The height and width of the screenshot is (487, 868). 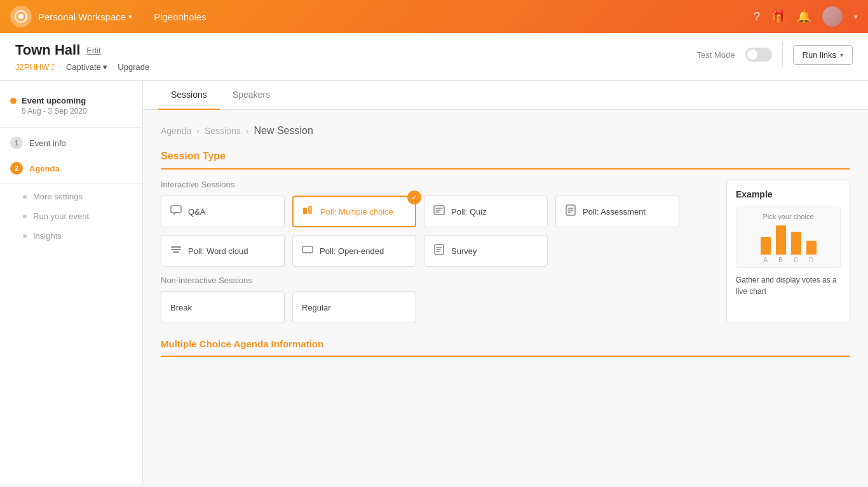 I want to click on captivate-chevron: ▾, so click(x=105, y=67).